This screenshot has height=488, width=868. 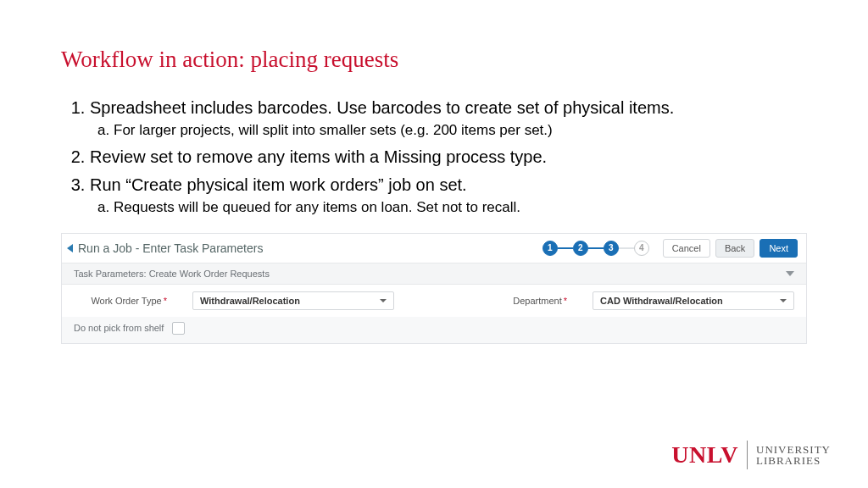 What do you see at coordinates (434, 330) in the screenshot?
I see `form-row: Do not pick from shelf` at bounding box center [434, 330].